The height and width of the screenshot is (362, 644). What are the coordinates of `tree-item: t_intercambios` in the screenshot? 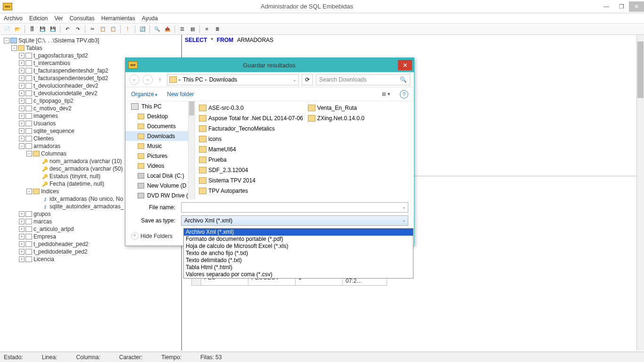 It's located at (52, 63).